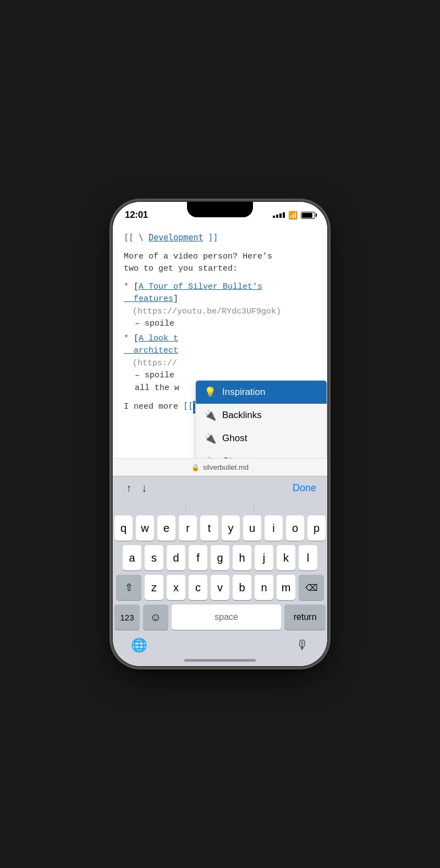 This screenshot has height=868, width=440. Describe the element at coordinates (242, 587) in the screenshot. I see `key-b: b` at that location.